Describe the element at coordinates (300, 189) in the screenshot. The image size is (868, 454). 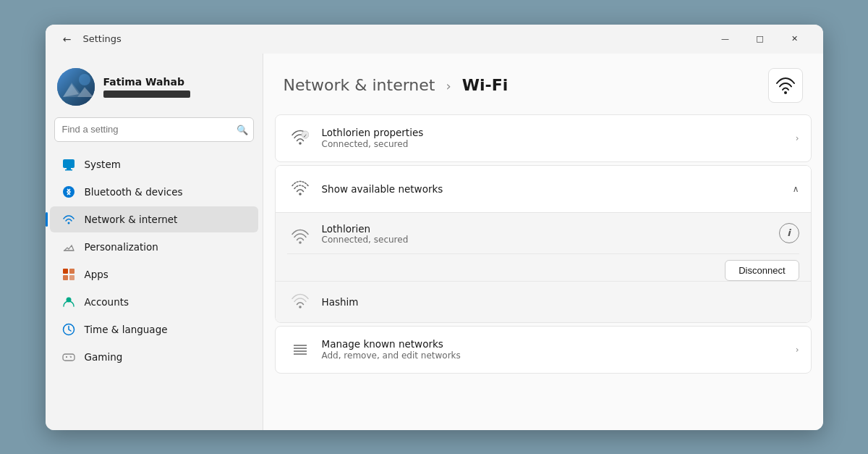
I see `show-networks-icon` at that location.